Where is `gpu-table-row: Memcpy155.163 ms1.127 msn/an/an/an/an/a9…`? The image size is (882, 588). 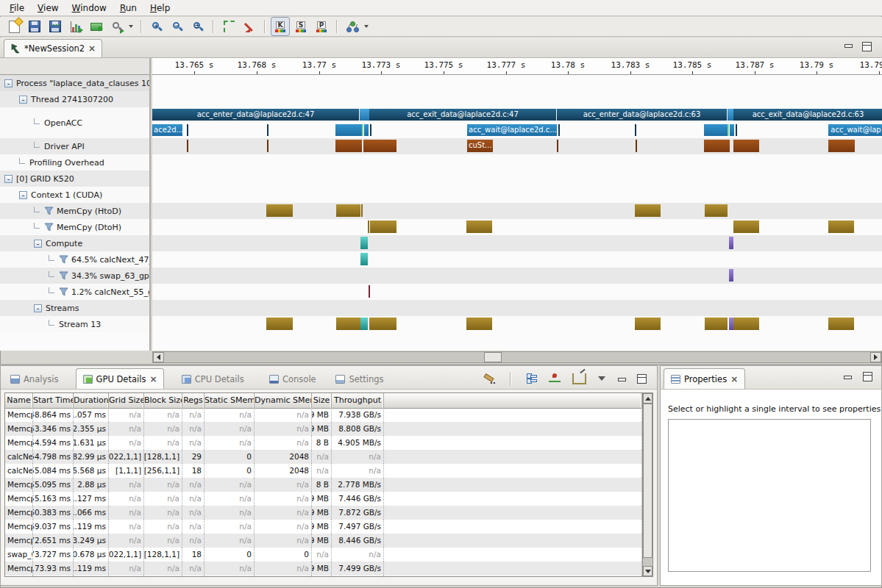 gpu-table-row: Memcpy155.163 ms1.127 msn/an/an/an/an/a9… is located at coordinates (324, 498).